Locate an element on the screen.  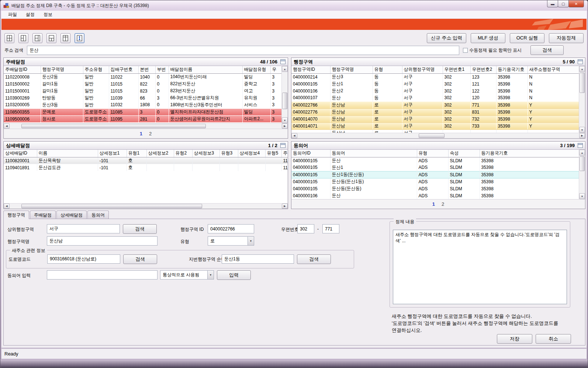
layout-split-left-wide-button is located at coordinates (38, 38).